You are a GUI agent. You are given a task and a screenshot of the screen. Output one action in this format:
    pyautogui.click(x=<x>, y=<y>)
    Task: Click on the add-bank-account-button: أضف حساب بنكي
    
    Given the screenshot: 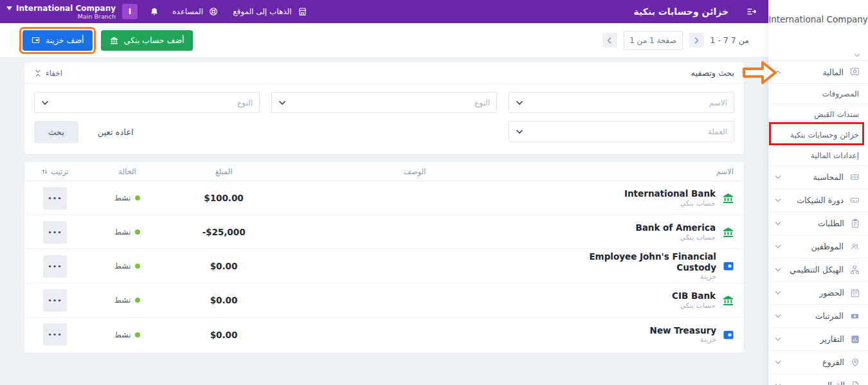 What is the action you would take?
    pyautogui.click(x=147, y=40)
    